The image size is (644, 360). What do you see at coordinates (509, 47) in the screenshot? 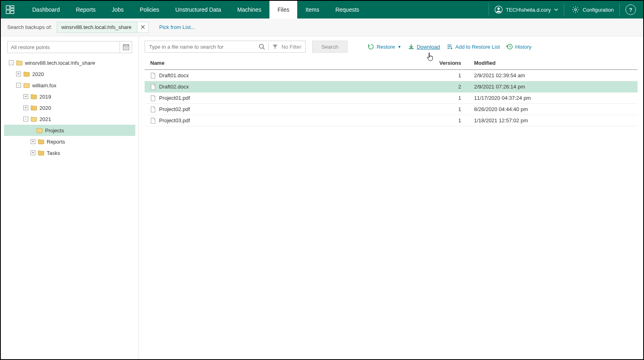
I see `history-icon` at bounding box center [509, 47].